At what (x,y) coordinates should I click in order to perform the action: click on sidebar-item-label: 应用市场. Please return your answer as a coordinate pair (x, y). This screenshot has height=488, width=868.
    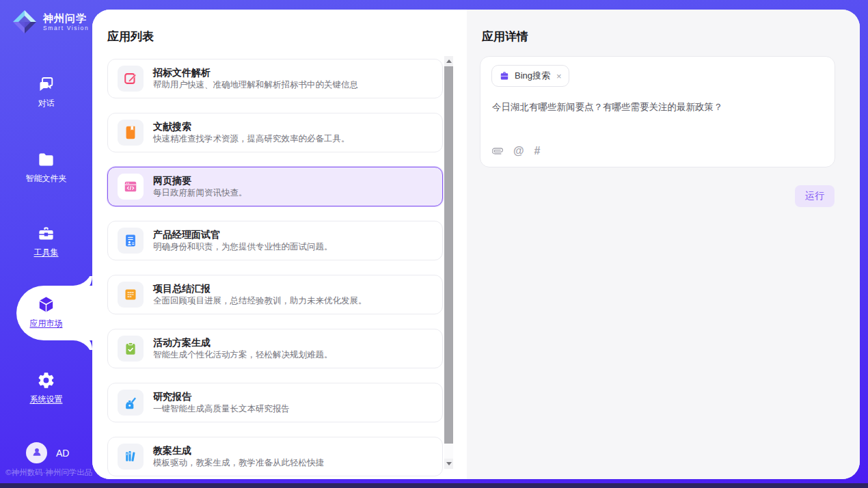
    Looking at the image, I should click on (46, 324).